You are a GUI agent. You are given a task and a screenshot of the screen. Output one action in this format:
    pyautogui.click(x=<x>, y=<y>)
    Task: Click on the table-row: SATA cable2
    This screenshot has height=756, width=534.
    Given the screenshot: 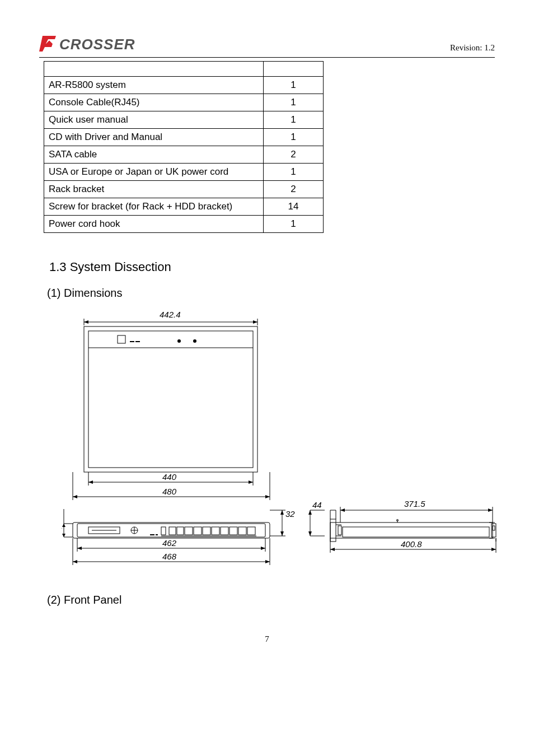 What is the action you would take?
    pyautogui.click(x=184, y=155)
    